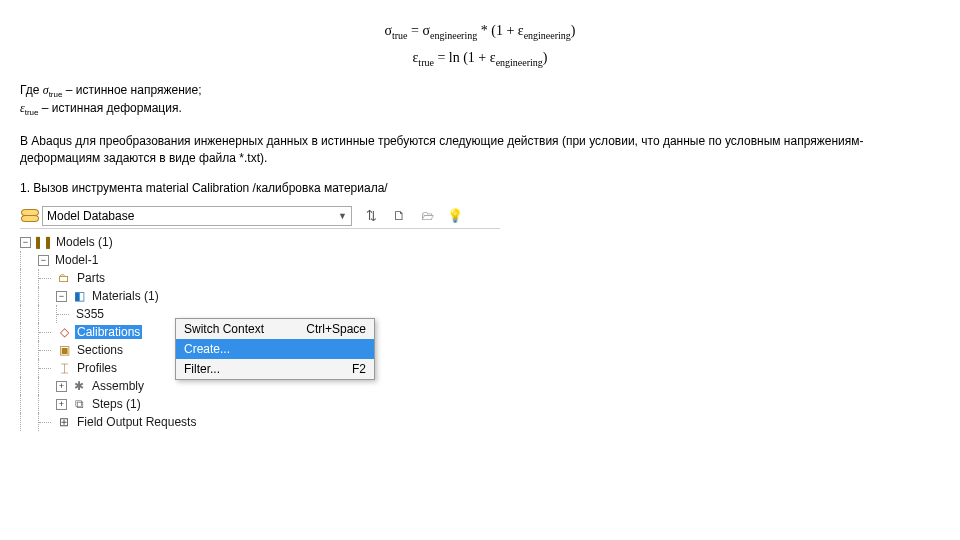  What do you see at coordinates (90, 314) in the screenshot?
I see `tree-node-s355: S355` at bounding box center [90, 314].